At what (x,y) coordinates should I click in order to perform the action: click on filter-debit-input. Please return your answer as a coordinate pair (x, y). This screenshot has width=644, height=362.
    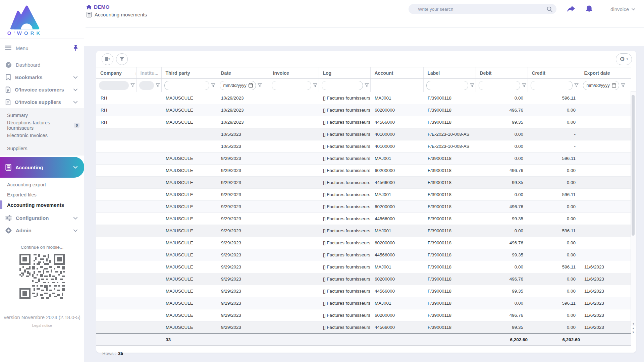
    Looking at the image, I should click on (499, 85).